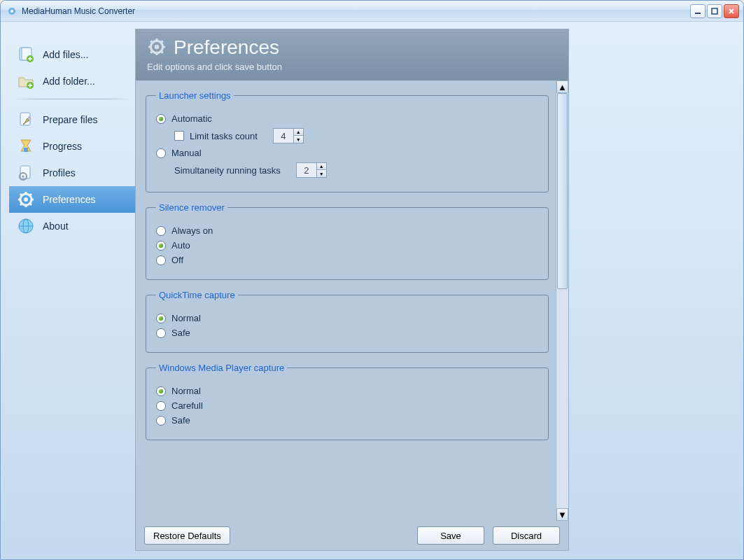 The width and height of the screenshot is (744, 560). What do you see at coordinates (72, 226) in the screenshot?
I see `sidebar-item-about: About` at bounding box center [72, 226].